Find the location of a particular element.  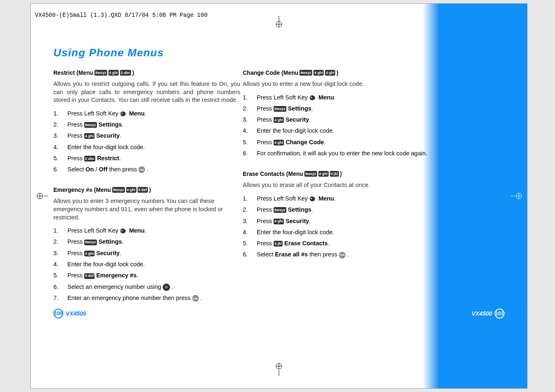

list-item: Select On / Off then press OK . is located at coordinates (147, 169).